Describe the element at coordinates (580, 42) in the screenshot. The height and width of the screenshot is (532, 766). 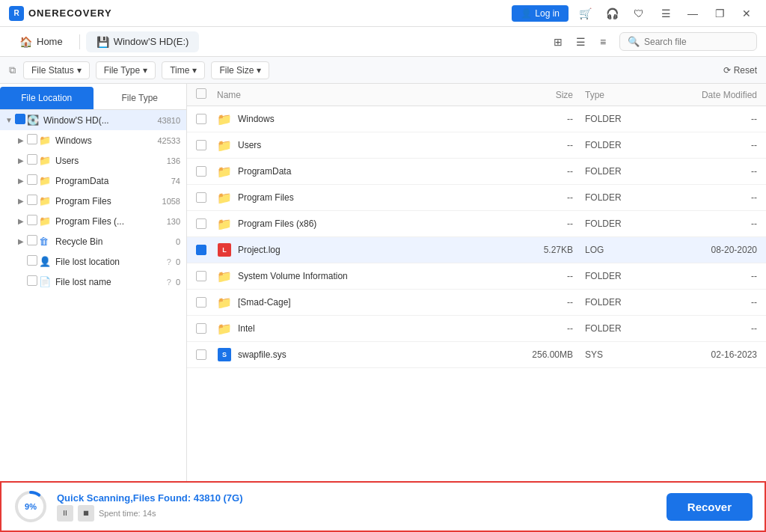
I see `list-view-button: ☰` at that location.